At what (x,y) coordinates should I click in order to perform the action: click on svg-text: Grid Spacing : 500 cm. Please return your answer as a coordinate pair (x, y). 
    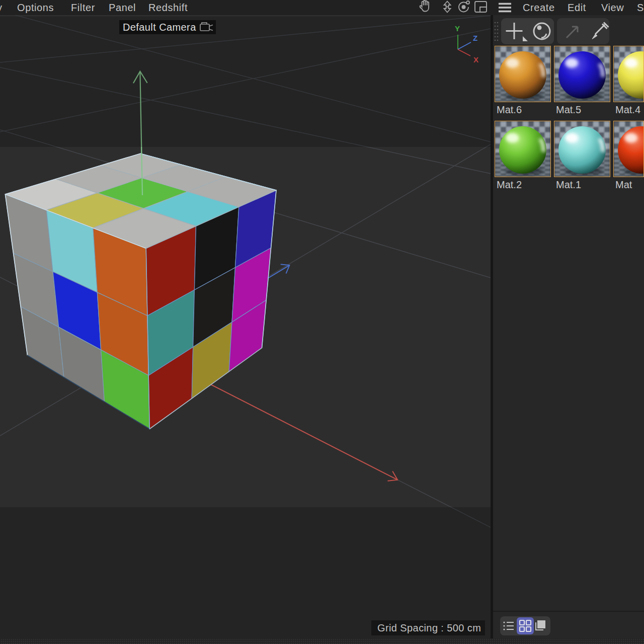
    Looking at the image, I should click on (429, 628).